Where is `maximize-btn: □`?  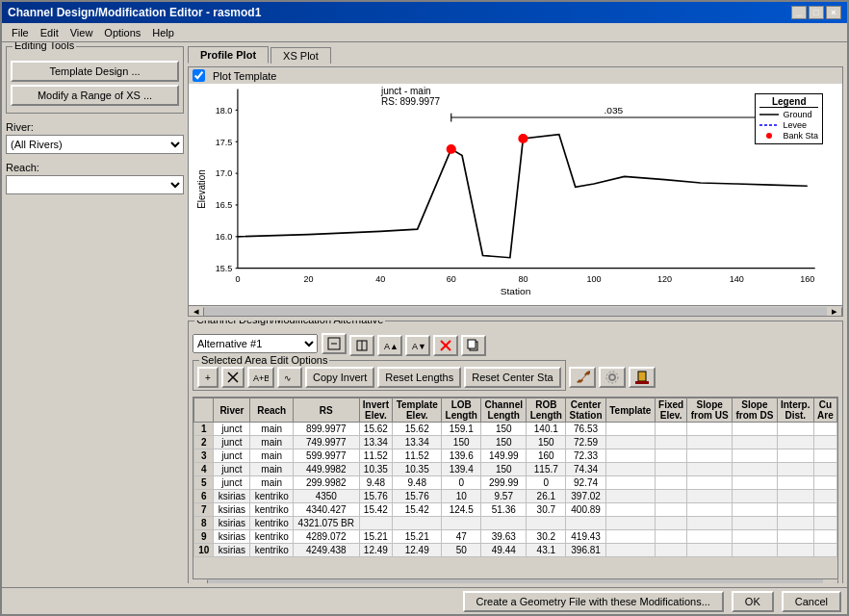
maximize-btn: □ is located at coordinates (816, 13).